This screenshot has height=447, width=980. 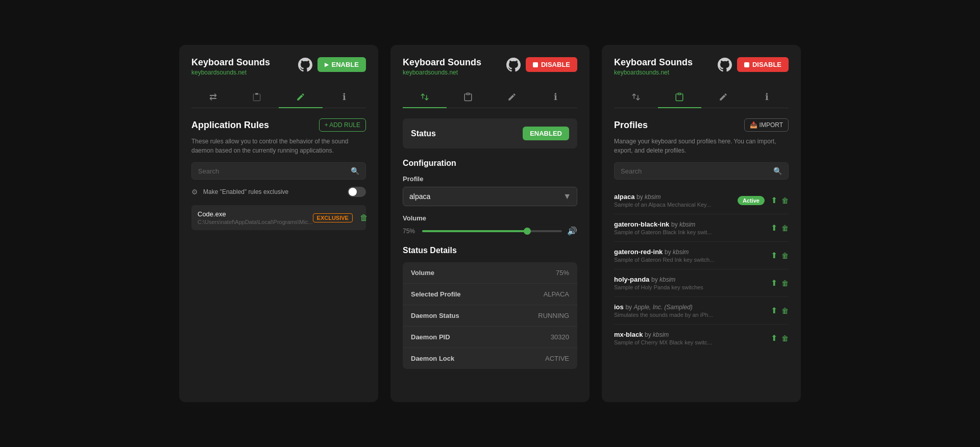 What do you see at coordinates (512, 97) in the screenshot?
I see `tab-middle-rules` at bounding box center [512, 97].